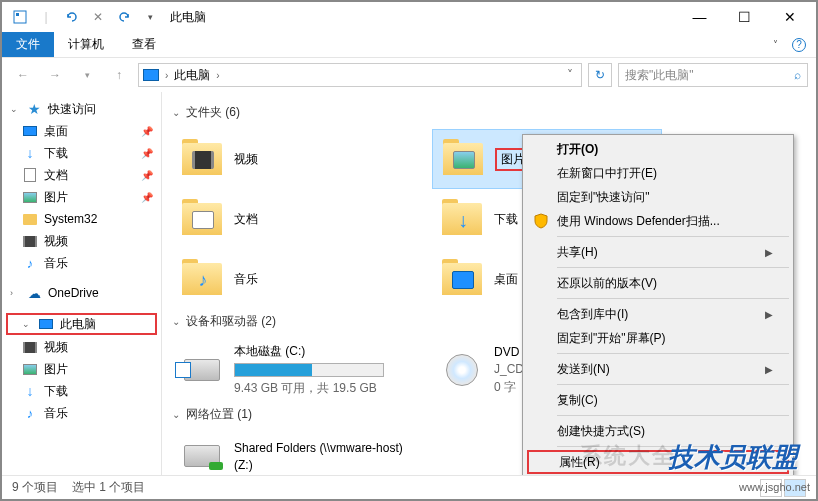 The width and height of the screenshot is (818, 501). What do you see at coordinates (795, 488) in the screenshot?
I see `view-tiles-button` at bounding box center [795, 488].